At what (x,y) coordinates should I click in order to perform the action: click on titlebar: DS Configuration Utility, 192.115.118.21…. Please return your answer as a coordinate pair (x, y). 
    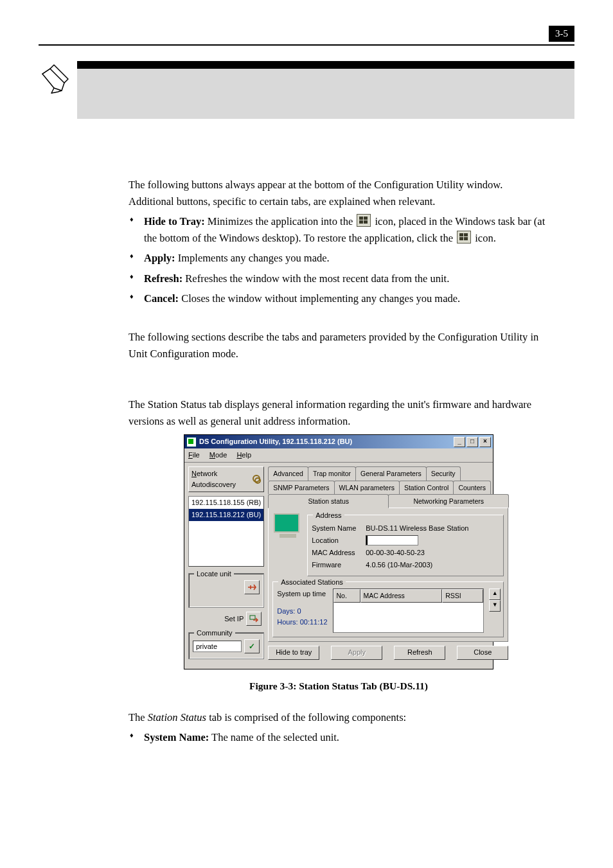
    Looking at the image, I should click on (339, 442).